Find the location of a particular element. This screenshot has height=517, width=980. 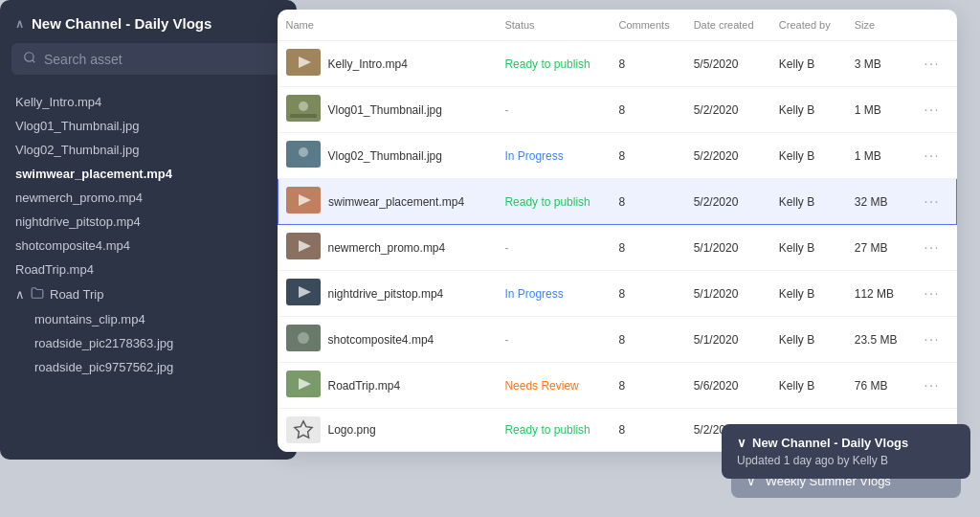

name-cell: shotcomposite4.mp4 is located at coordinates (389, 340).